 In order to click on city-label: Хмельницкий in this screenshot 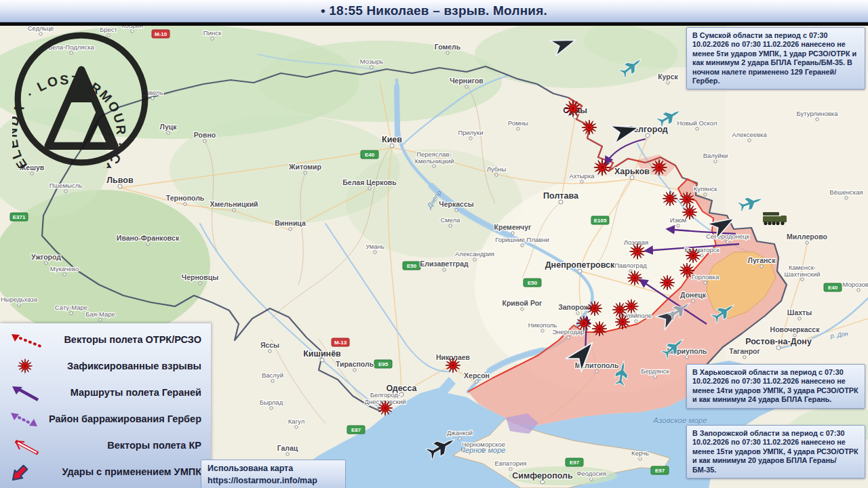, I will do `click(434, 161)`.